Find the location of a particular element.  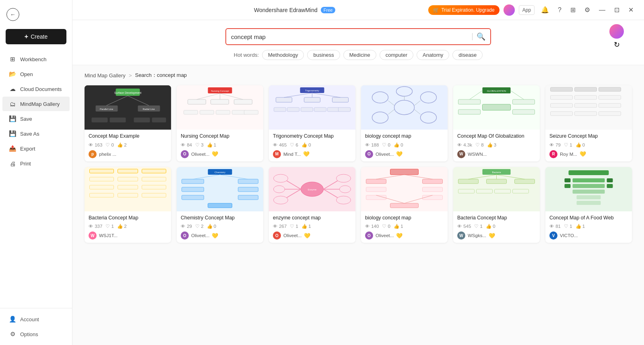

card-stats: 👁 4.3k ♡ 8 👍 3 is located at coordinates (497, 145).